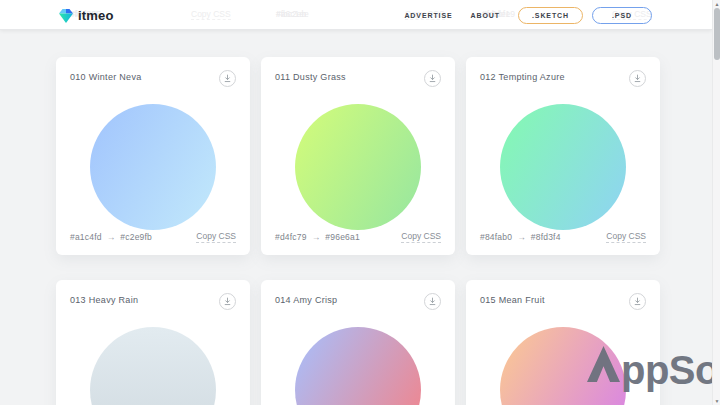 This screenshot has width=720, height=405. What do you see at coordinates (153, 237) in the screenshot?
I see `card-footer: #a1c4fd → #c2e9fb Copy CSS` at bounding box center [153, 237].